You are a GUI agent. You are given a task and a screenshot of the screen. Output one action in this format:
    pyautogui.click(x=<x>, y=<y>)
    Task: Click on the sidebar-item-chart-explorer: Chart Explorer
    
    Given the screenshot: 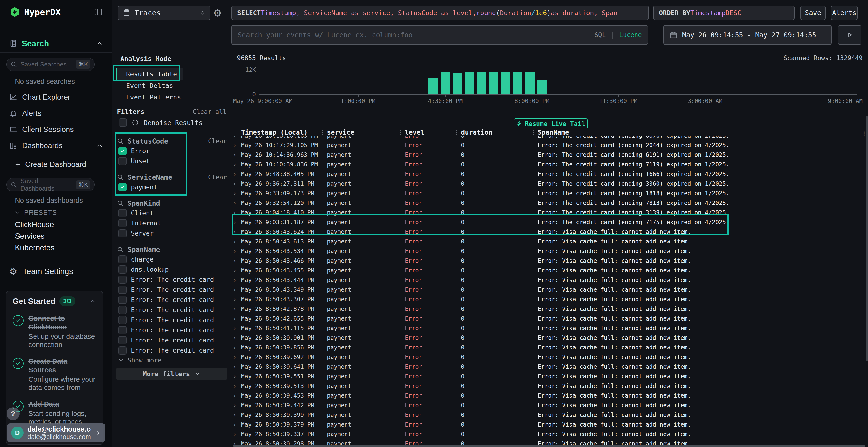 What is the action you would take?
    pyautogui.click(x=56, y=97)
    